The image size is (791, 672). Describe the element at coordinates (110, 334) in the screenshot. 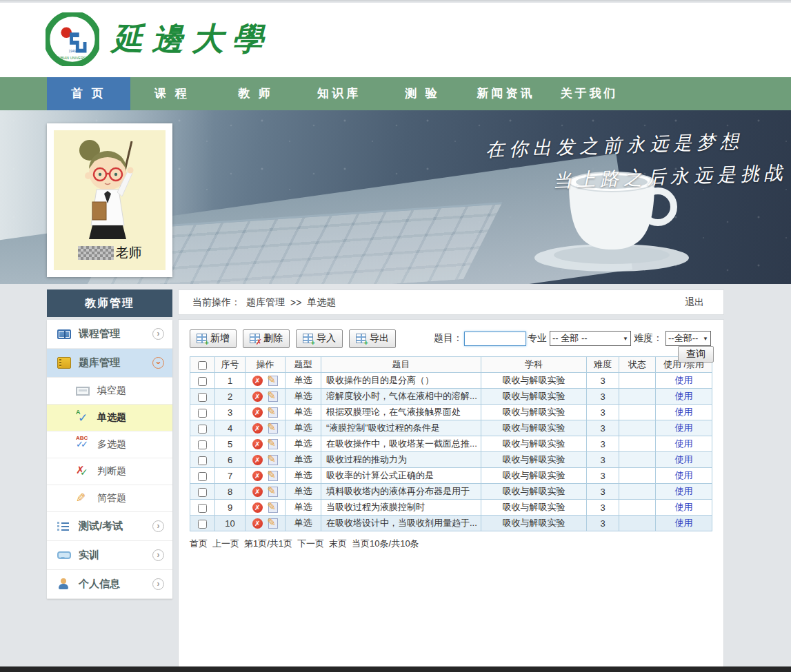

I see `sidebar-item: 课程管理 ›` at that location.